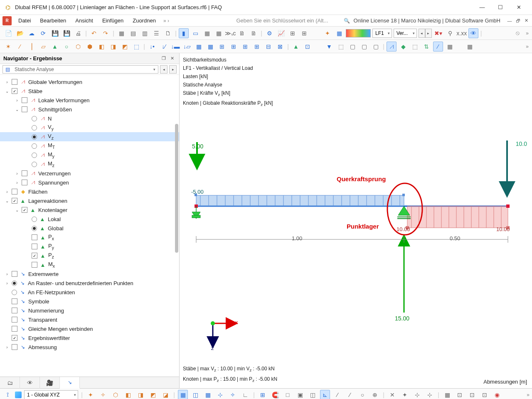 This screenshot has width=532, height=399. Describe the element at coordinates (113, 47) in the screenshot. I see `tb-btn: ◨` at that location.